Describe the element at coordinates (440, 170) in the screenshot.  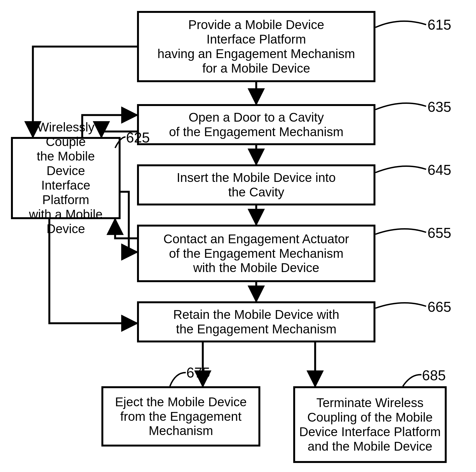
I see `label-645: 645` at that location.